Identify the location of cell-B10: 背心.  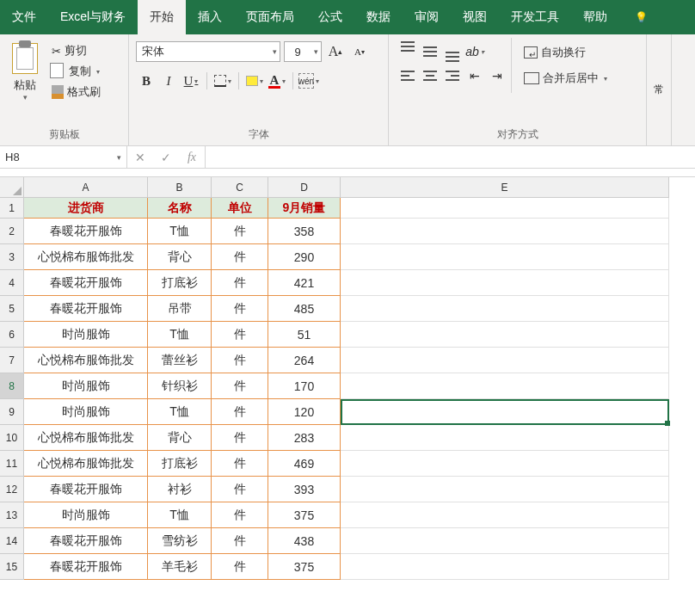
(180, 438).